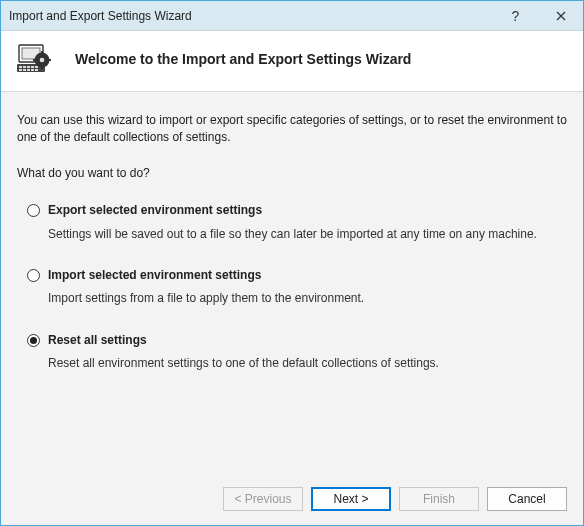 This screenshot has height=526, width=584. What do you see at coordinates (292, 288) in the screenshot?
I see `option-import: Import selected environment settings Imp…` at bounding box center [292, 288].